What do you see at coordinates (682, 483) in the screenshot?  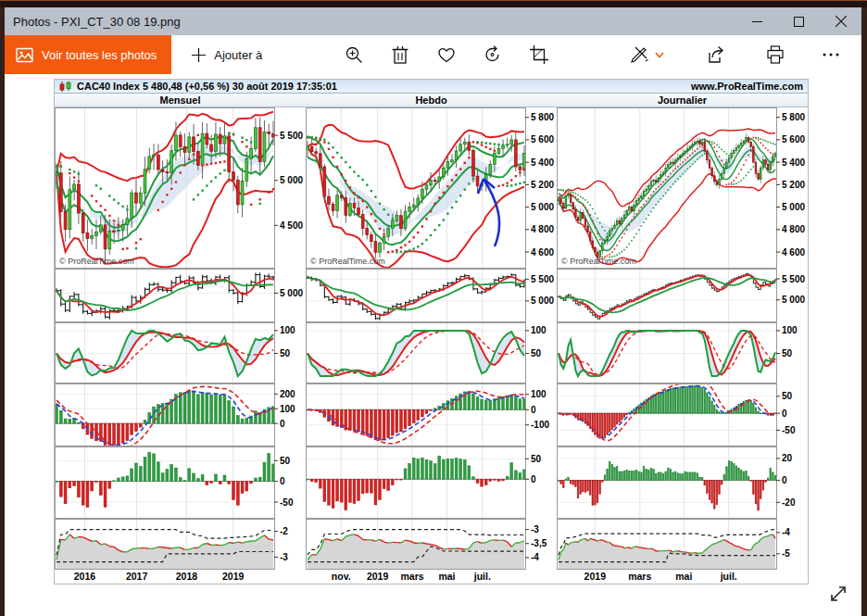 I see `journalier-momentum-panel: 200-20` at bounding box center [682, 483].